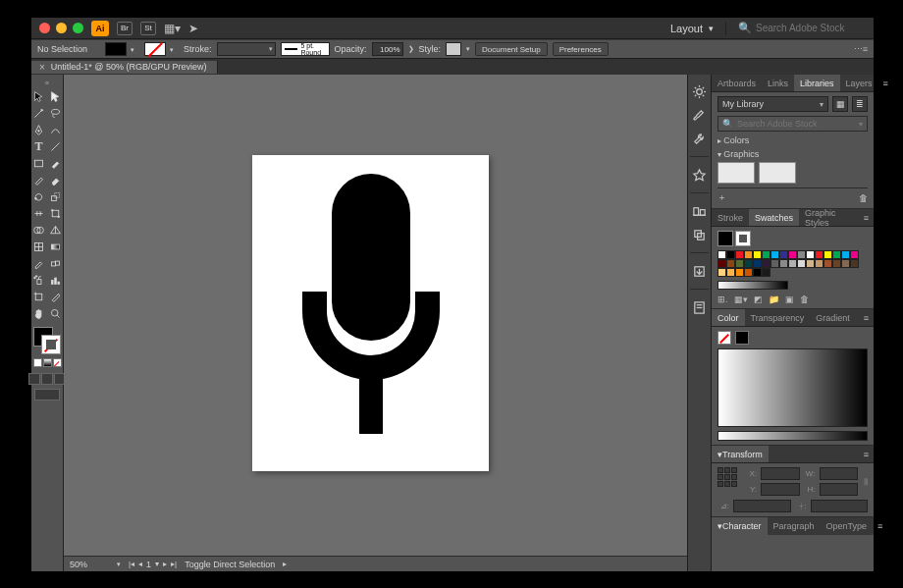 The height and width of the screenshot is (588, 903). What do you see at coordinates (840, 104) in the screenshot?
I see `library-grid-view-button: ▦` at bounding box center [840, 104].